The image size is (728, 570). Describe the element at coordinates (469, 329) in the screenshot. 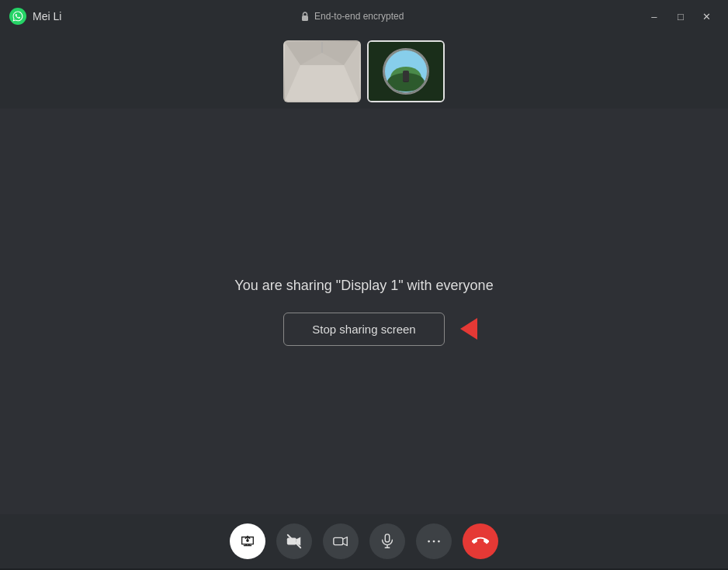

I see `arrow-head` at that location.